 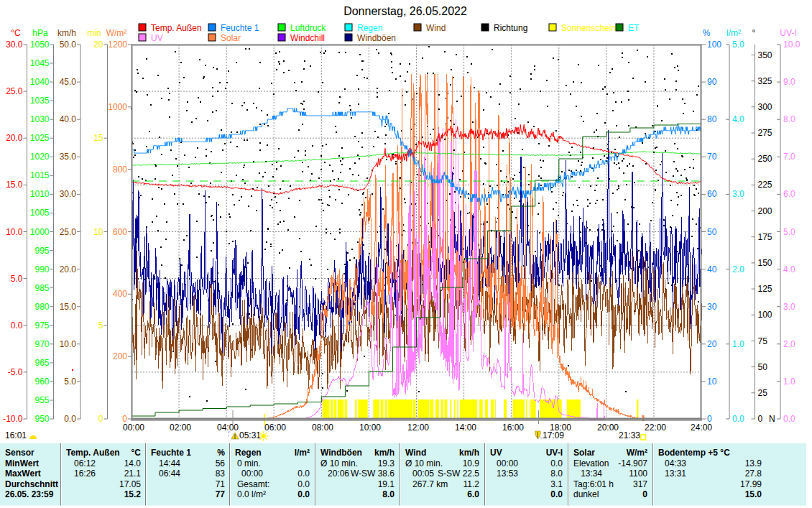 What do you see at coordinates (765, 263) in the screenshot?
I see `svg-text: 150` at bounding box center [765, 263].